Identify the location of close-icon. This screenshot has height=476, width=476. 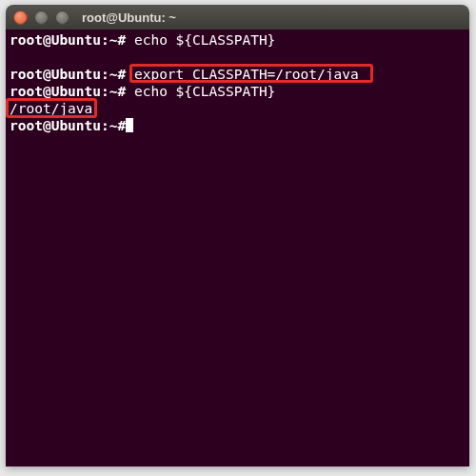
(21, 17).